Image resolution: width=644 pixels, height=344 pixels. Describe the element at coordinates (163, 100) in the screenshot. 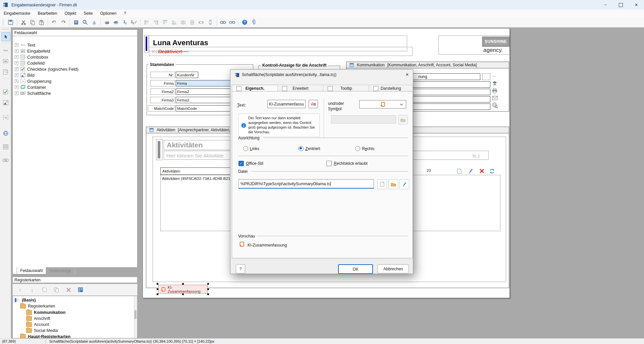

I see `field-label-firma3: Firma3` at that location.